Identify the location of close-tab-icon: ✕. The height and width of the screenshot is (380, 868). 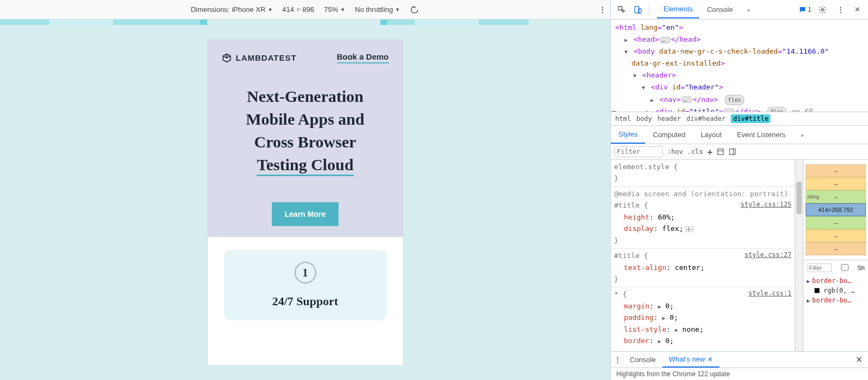
(710, 359).